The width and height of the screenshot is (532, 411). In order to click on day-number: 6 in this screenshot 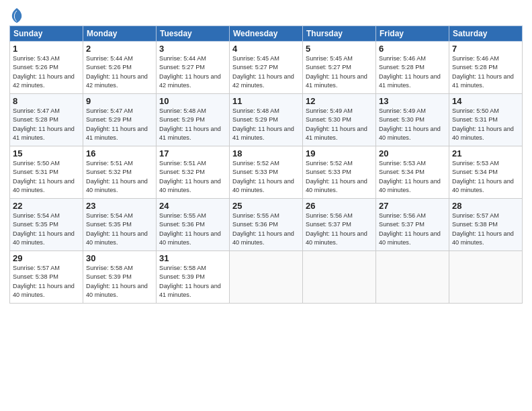, I will do `click(412, 48)`.